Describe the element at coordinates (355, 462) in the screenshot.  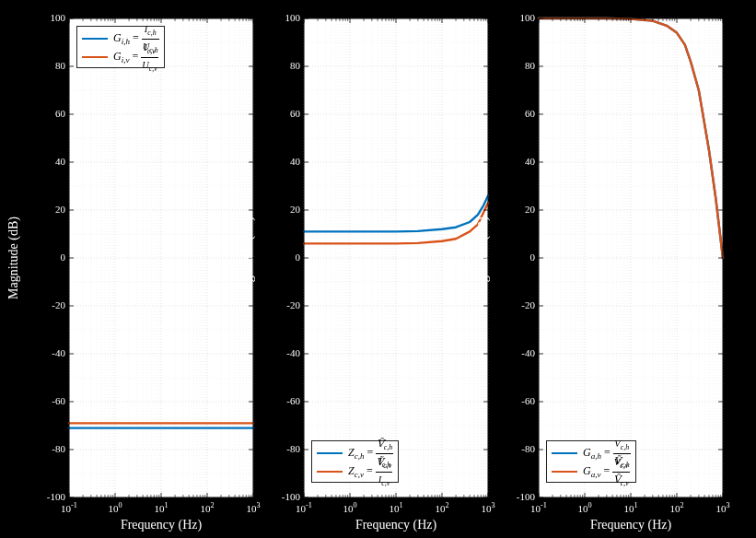
I see `legend: Zc,h = Ṽc,hIc,hZc,v = Ṽc,vIc,v` at that location.